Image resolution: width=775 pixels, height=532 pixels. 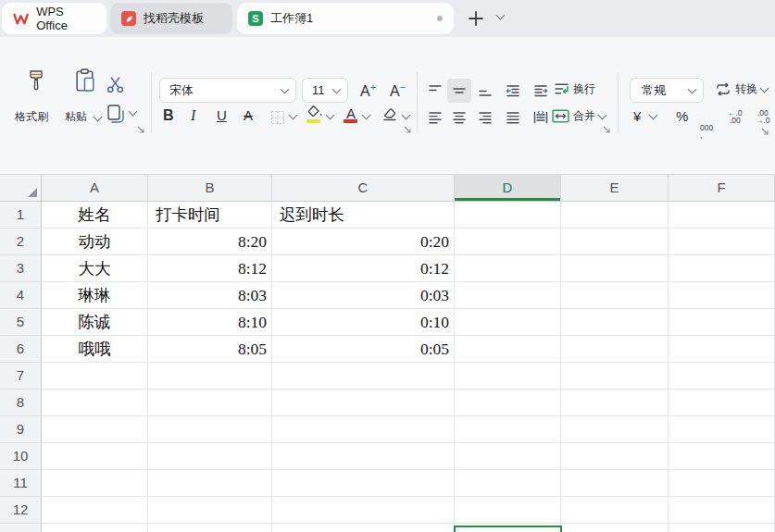 I want to click on cell-F9, so click(x=722, y=429).